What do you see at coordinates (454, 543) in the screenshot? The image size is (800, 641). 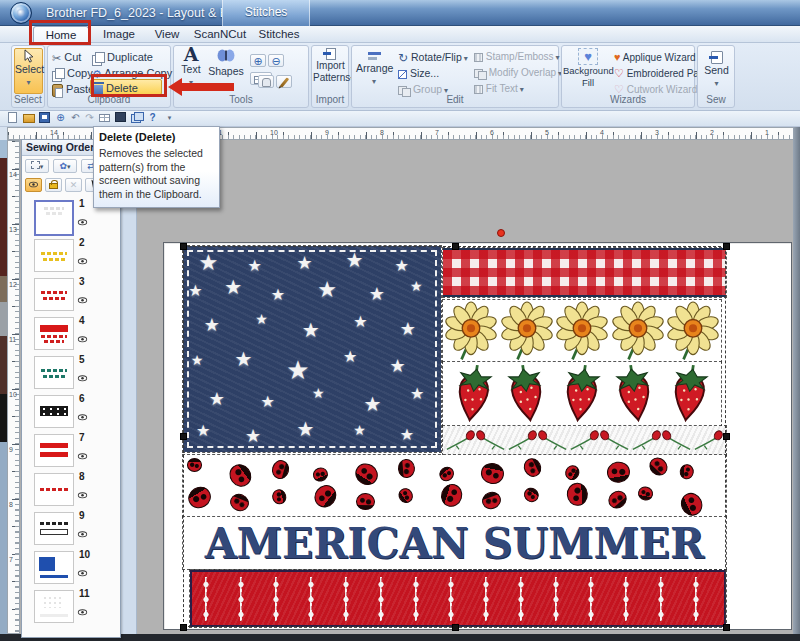 I see `text-pattern: AMERICAN SUMMER` at bounding box center [454, 543].